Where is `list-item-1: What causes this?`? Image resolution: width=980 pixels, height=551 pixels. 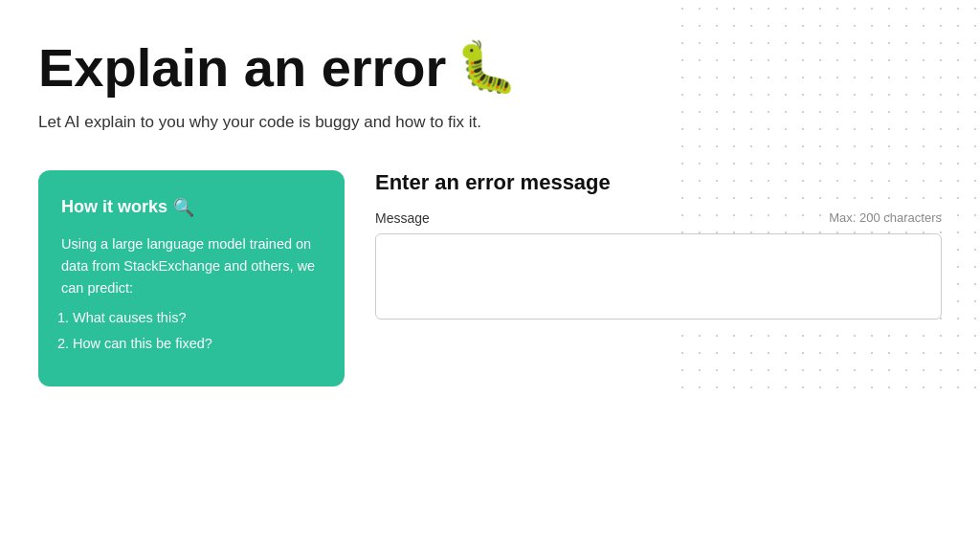 list-item-1: What causes this? is located at coordinates (197, 318).